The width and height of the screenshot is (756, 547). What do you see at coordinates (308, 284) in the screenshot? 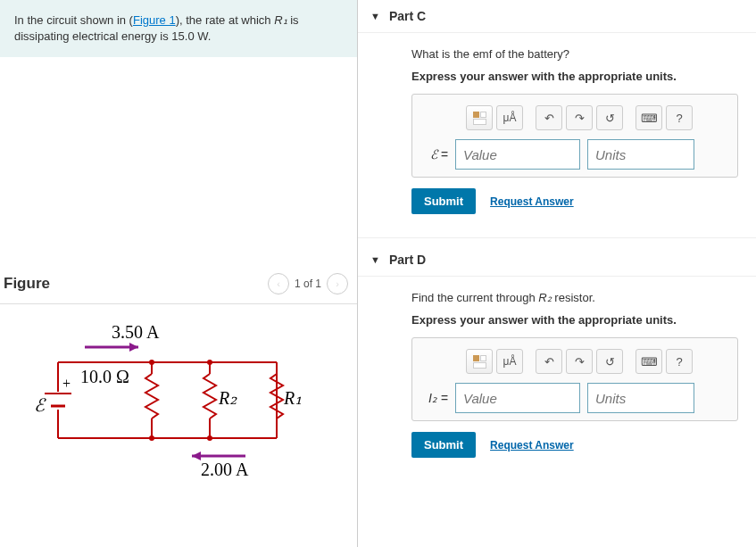
I see `figure-pager: ‹ 1 of 1 ›` at bounding box center [308, 284].